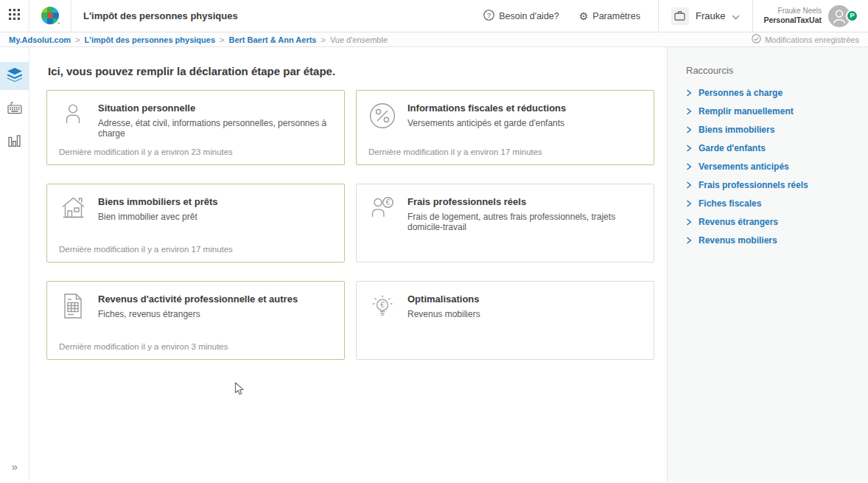 Image resolution: width=868 pixels, height=483 pixels. I want to click on shortcut-label: Biens immobiliers, so click(737, 130).